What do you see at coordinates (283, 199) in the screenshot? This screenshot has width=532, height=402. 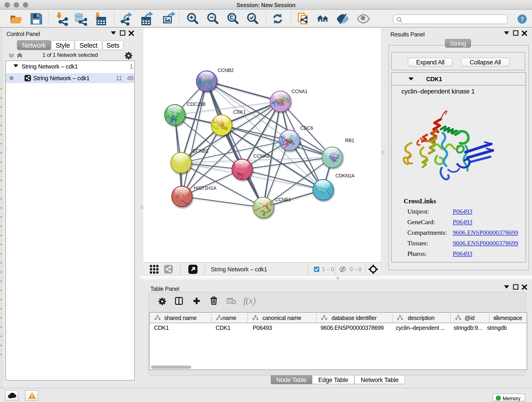 I see `svg-text: CCNE1` at bounding box center [283, 199].